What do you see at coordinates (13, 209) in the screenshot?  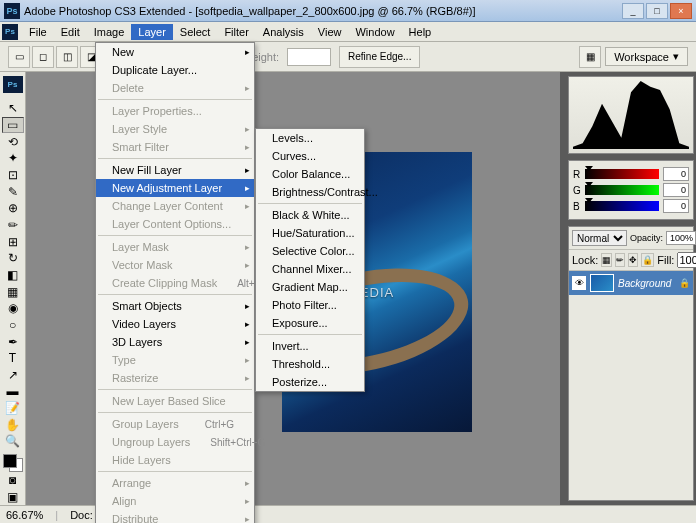 I see `healing-tool-icon: ⊕` at bounding box center [13, 209].